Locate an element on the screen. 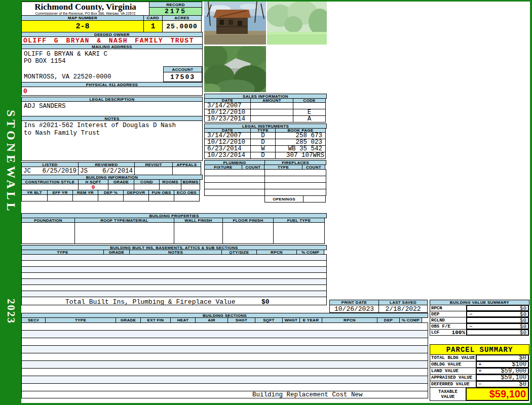 This screenshot has height=405, width=532. fuel-type-value is located at coordinates (299, 233).